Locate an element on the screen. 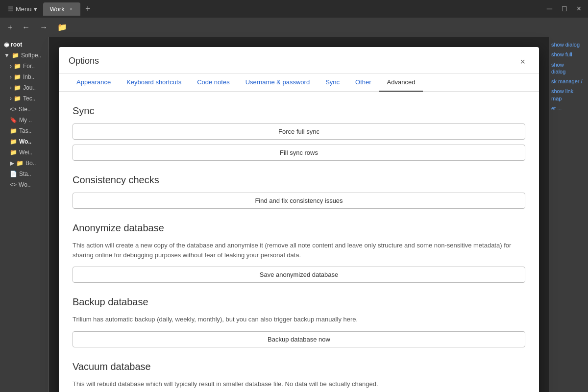  show-full-link: show full is located at coordinates (568, 54).